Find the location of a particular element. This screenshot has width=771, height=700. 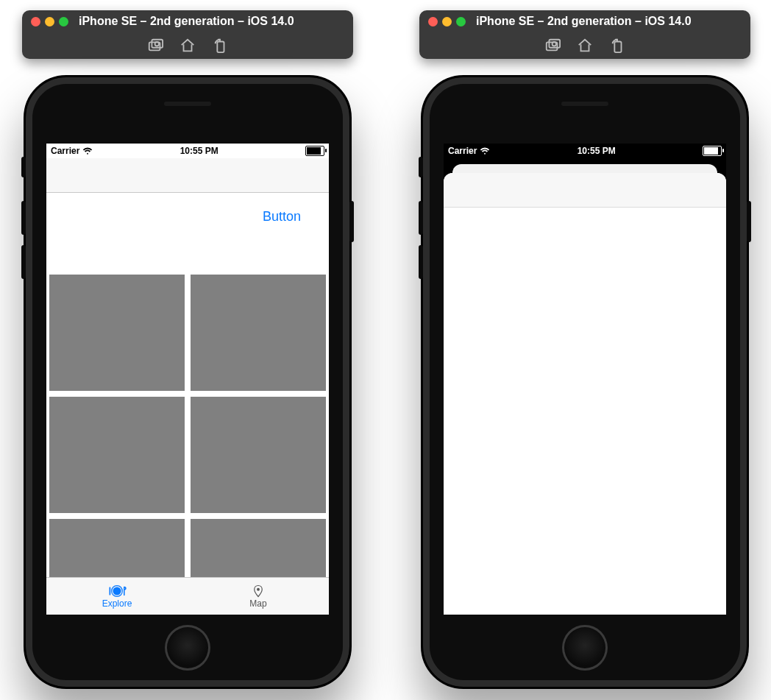

tab-explore: Explore is located at coordinates (117, 596).